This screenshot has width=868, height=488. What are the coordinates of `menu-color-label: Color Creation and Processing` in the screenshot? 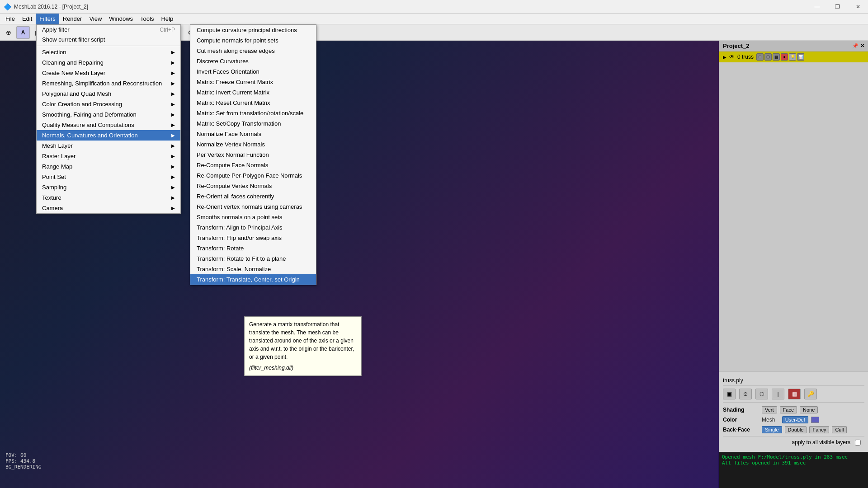 It's located at (82, 104).